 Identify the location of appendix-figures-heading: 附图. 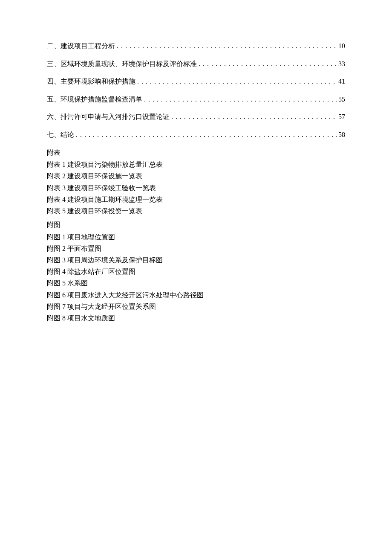
(196, 225).